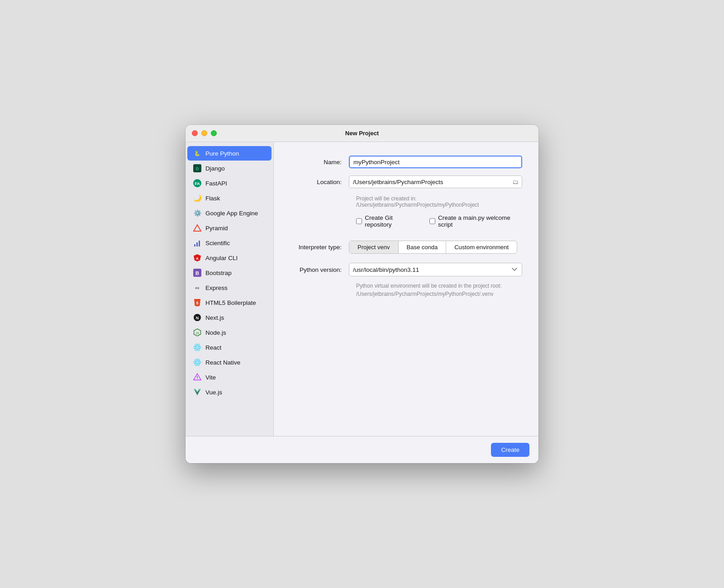  I want to click on close-button, so click(195, 133).